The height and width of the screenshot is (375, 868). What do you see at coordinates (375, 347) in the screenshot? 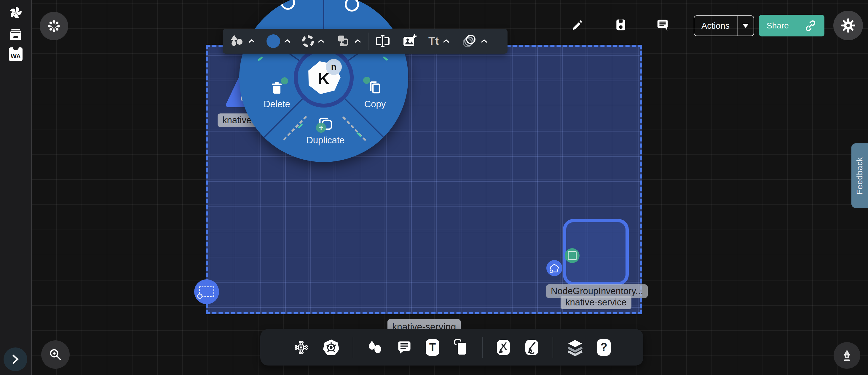
I see `shapes-tool` at bounding box center [375, 347].